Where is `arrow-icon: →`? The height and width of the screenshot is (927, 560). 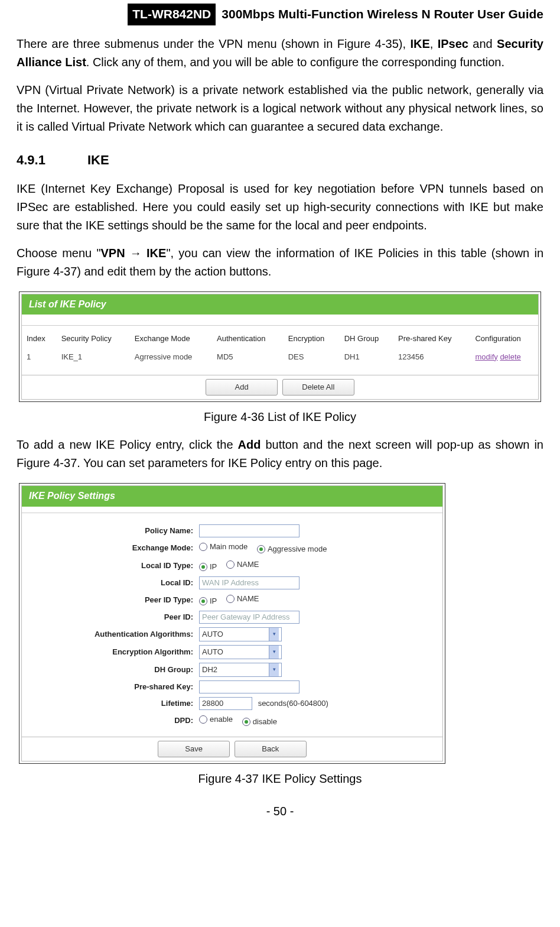 arrow-icon: → is located at coordinates (136, 253).